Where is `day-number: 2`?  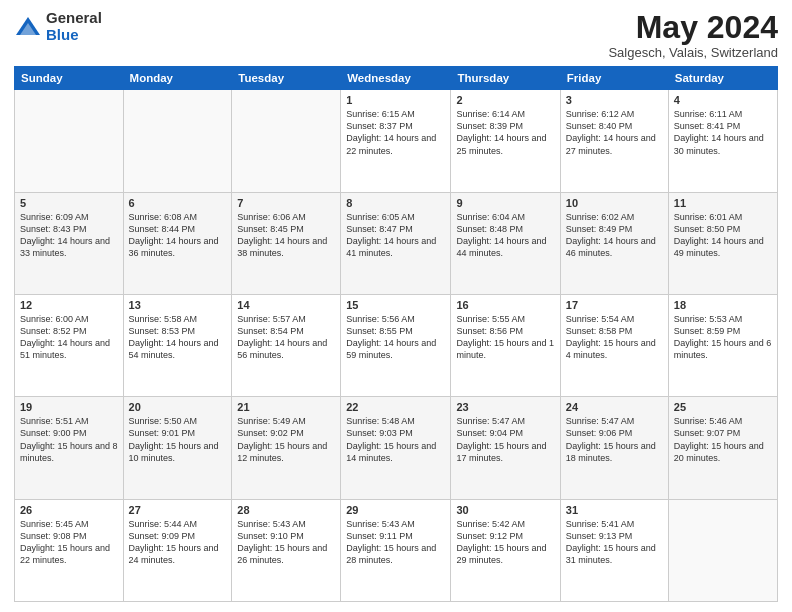 day-number: 2 is located at coordinates (505, 100).